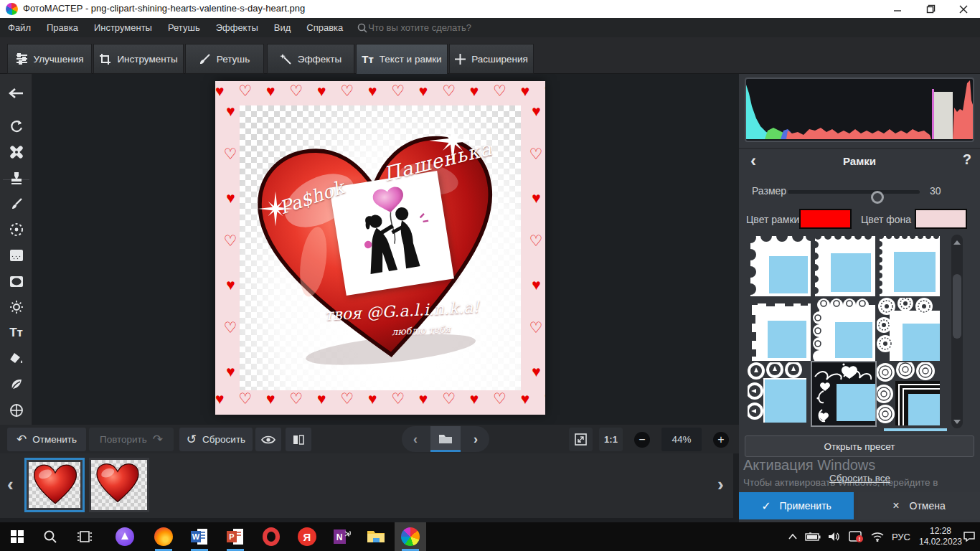  I want to click on sliders-icon, so click(22, 59).